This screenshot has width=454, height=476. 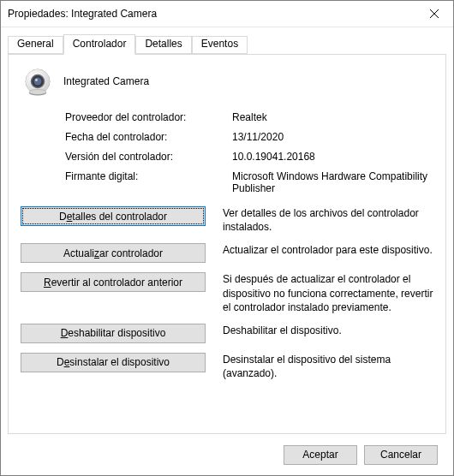 I want to click on device-name: Integrated Camera, so click(x=106, y=81).